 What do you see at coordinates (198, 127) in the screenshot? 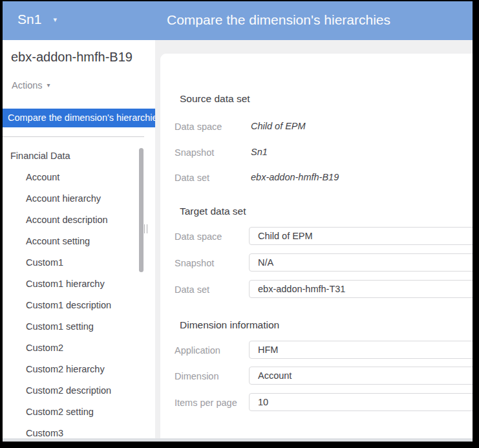
I see `field-label-source-dataspace: Data space` at bounding box center [198, 127].